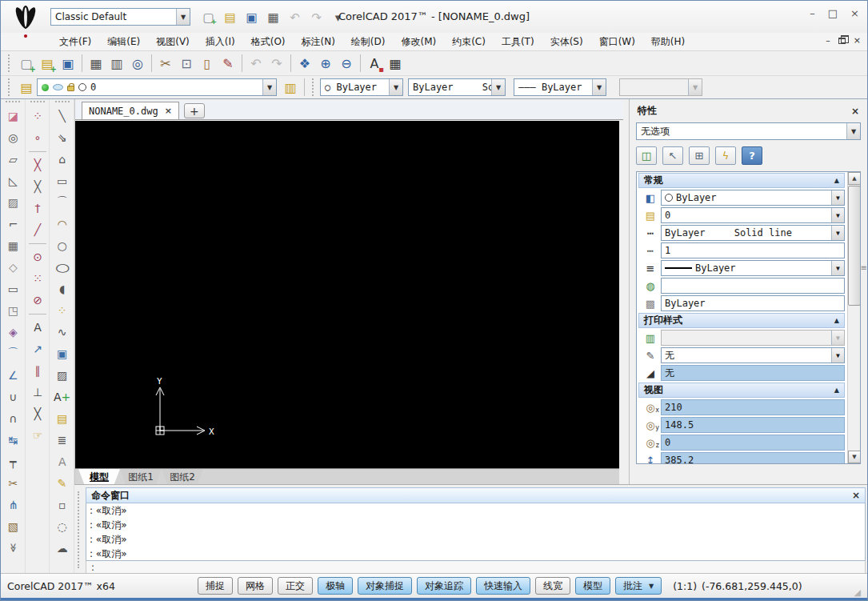  Describe the element at coordinates (38, 102) in the screenshot. I see `toolbar-grip` at that location.